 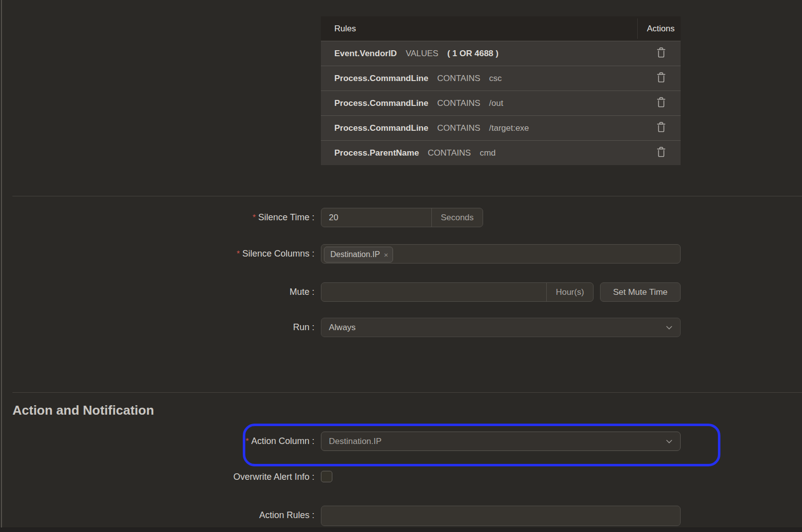 I want to click on table-row: Process.CommandLine CONTAINS /target:exe, so click(x=501, y=128).